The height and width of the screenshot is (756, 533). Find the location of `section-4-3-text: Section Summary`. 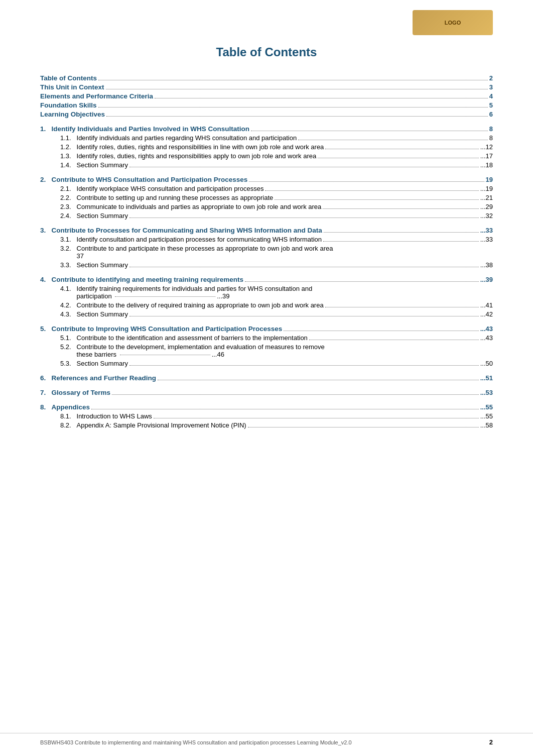

section-4-3-text: Section Summary is located at coordinates (102, 314).